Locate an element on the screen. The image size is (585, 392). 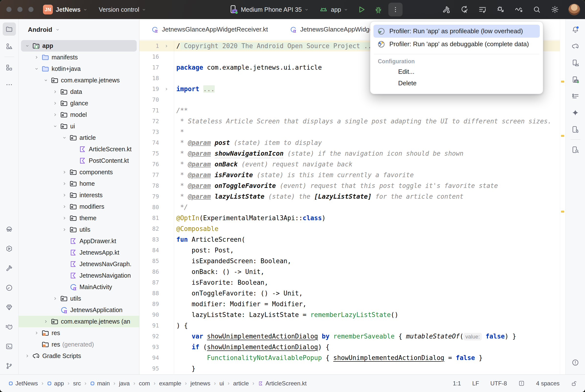
tool-window-more-tools-icon is located at coordinates (10, 84).